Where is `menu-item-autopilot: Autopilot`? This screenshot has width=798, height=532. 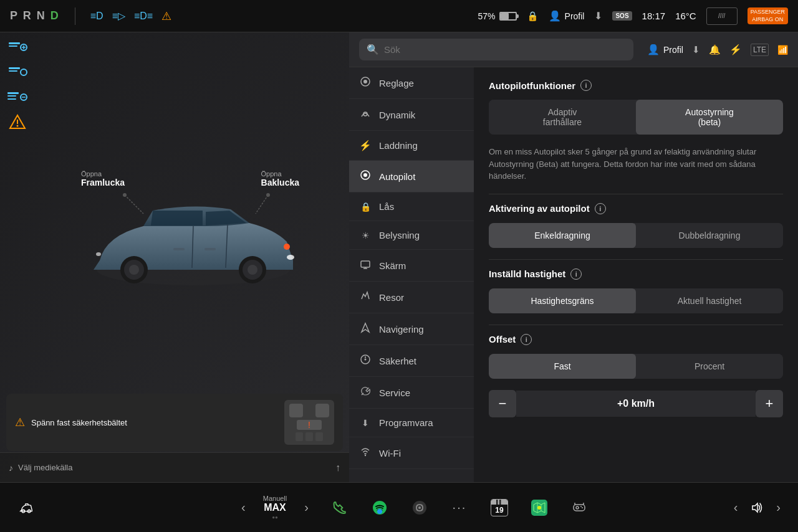 menu-item-autopilot: Autopilot is located at coordinates (411, 177).